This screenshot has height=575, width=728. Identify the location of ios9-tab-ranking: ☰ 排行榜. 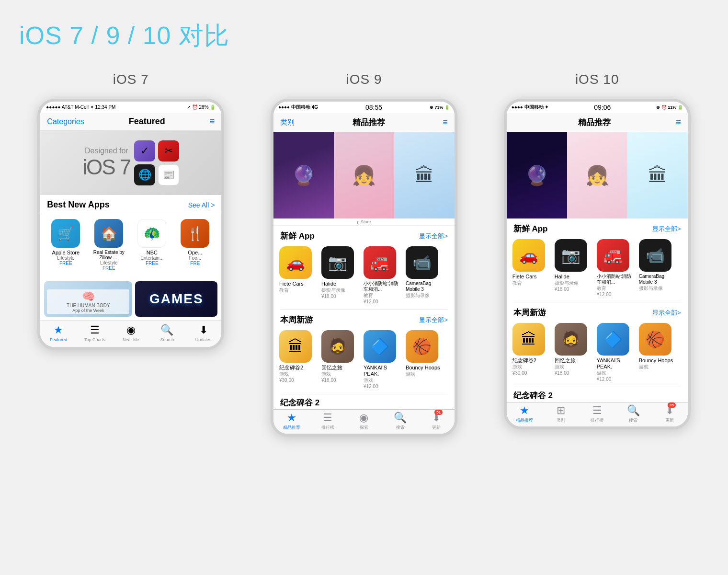
(328, 421).